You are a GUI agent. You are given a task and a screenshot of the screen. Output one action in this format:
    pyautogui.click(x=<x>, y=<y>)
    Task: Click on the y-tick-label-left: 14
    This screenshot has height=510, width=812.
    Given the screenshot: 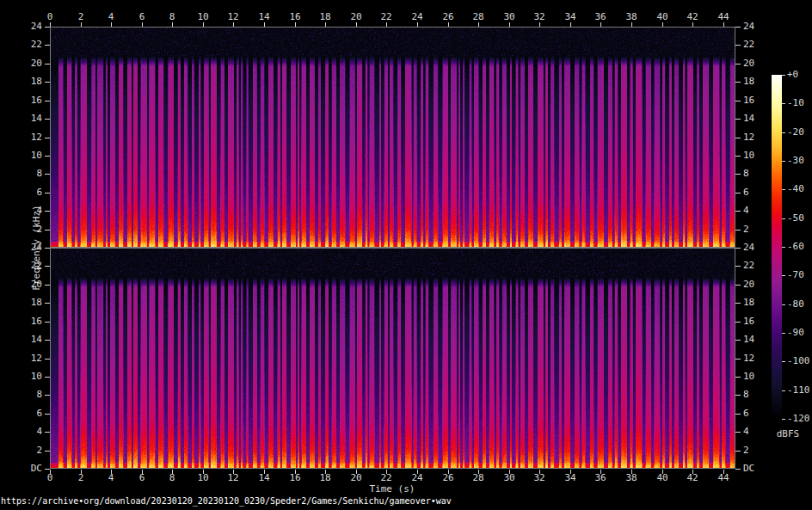 What is the action you would take?
    pyautogui.click(x=21, y=340)
    